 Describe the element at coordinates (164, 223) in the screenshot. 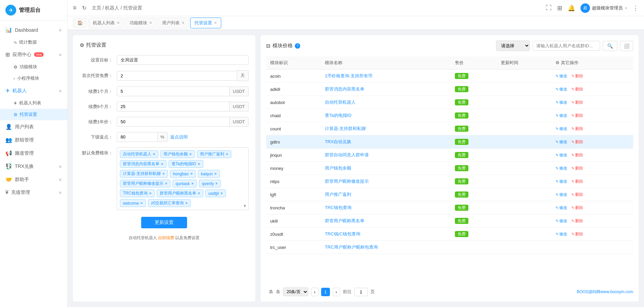

I see `update-settings-button: 更新设置` at that location.